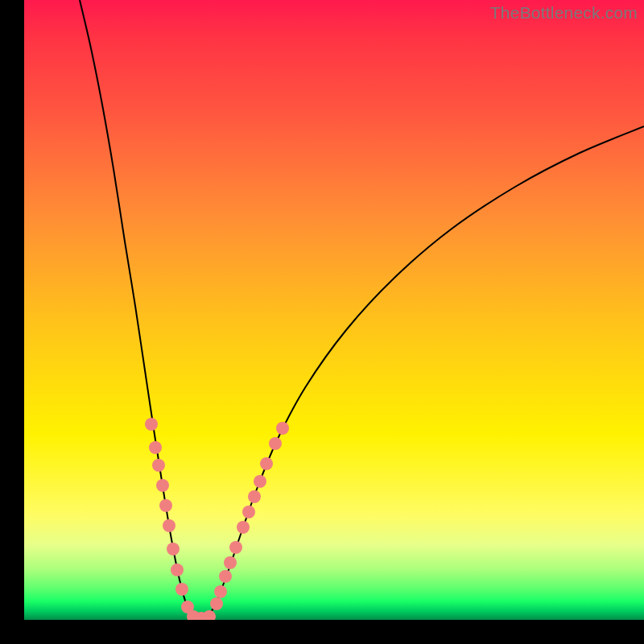 The width and height of the screenshot is (644, 644). I want to click on dot-markers, so click(217, 518).